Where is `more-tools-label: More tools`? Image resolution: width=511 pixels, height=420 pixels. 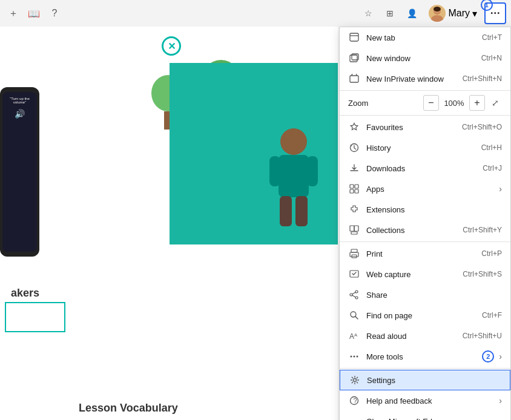 more-tools-label: More tools is located at coordinates (423, 357).